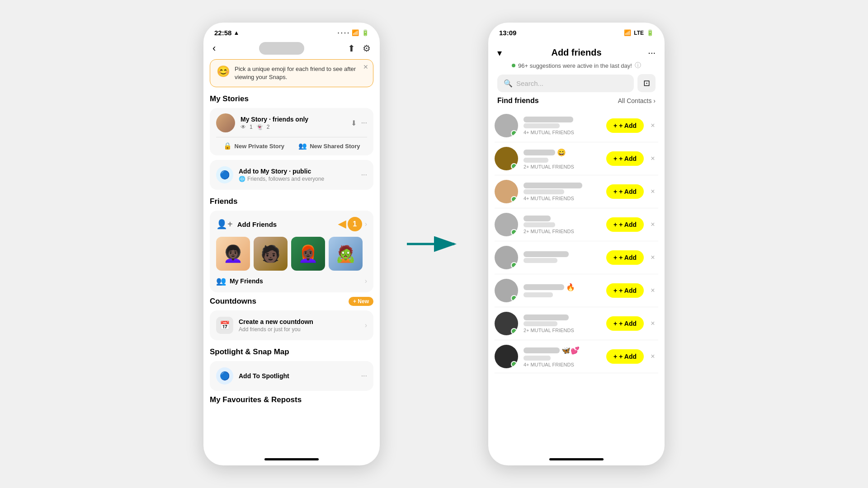 The height and width of the screenshot is (488, 868). I want to click on transition-arrow, so click(434, 244).